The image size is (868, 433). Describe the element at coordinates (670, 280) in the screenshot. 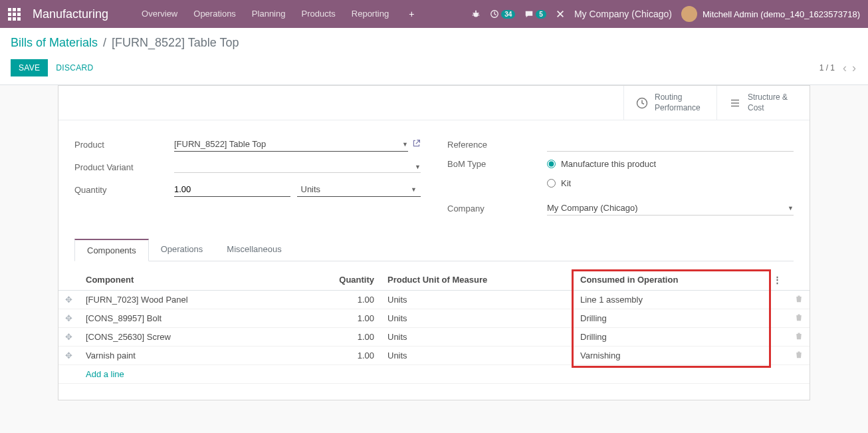

I see `th-consumed: Consumed in Operation` at that location.